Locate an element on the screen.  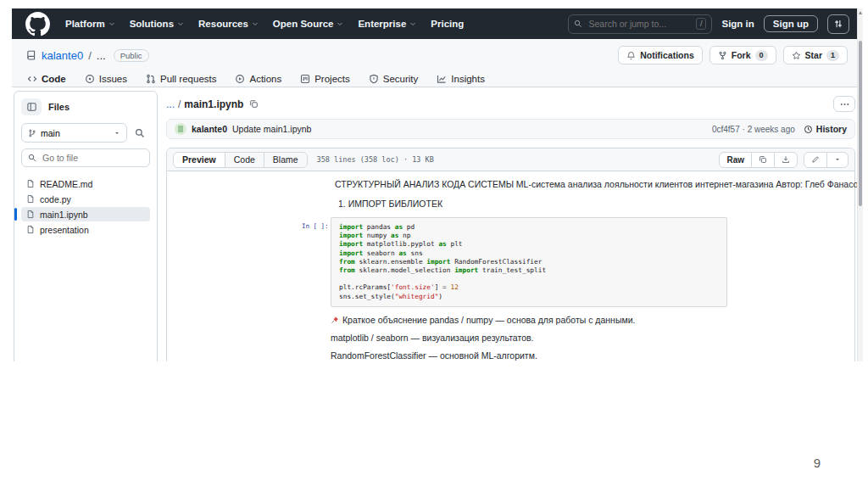
star-button: Star 1 is located at coordinates (815, 55).